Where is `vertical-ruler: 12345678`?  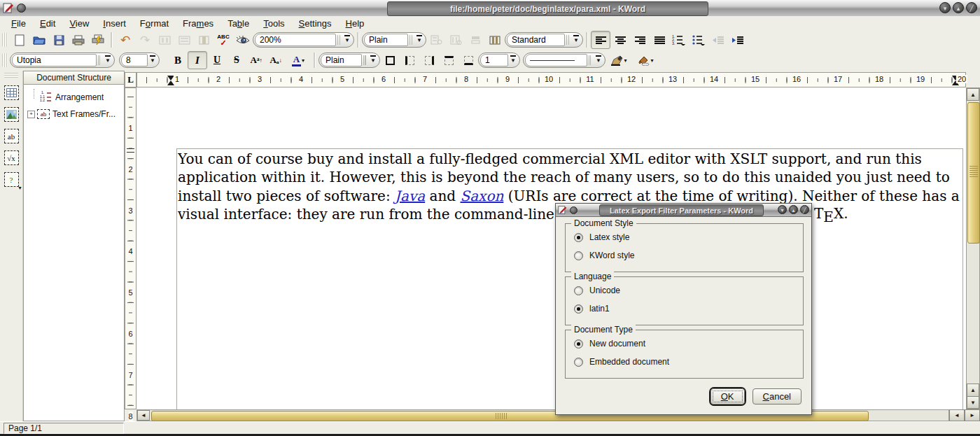
vertical-ruler: 12345678 is located at coordinates (130, 248).